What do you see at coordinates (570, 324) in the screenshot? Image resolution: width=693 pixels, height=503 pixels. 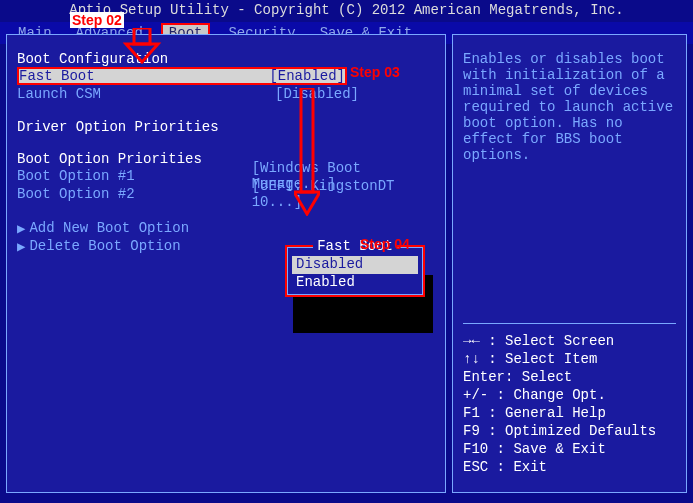 I see `divider` at bounding box center [570, 324].